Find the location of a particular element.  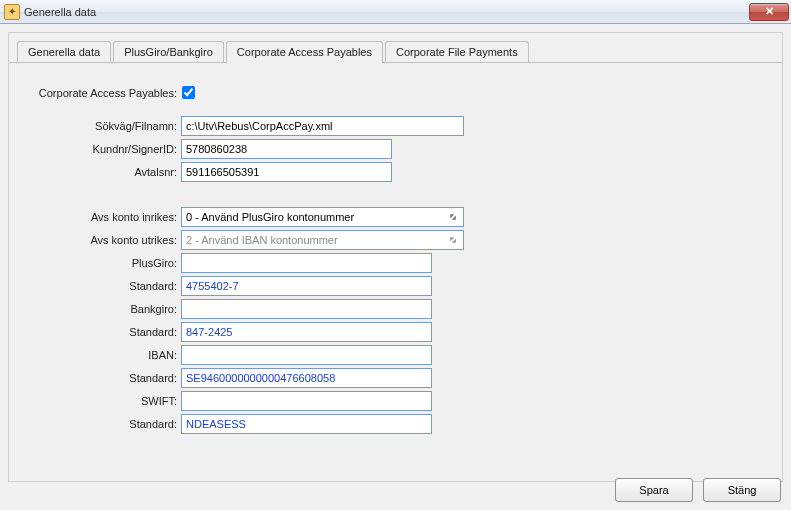

plusgiro-input is located at coordinates (306, 263).